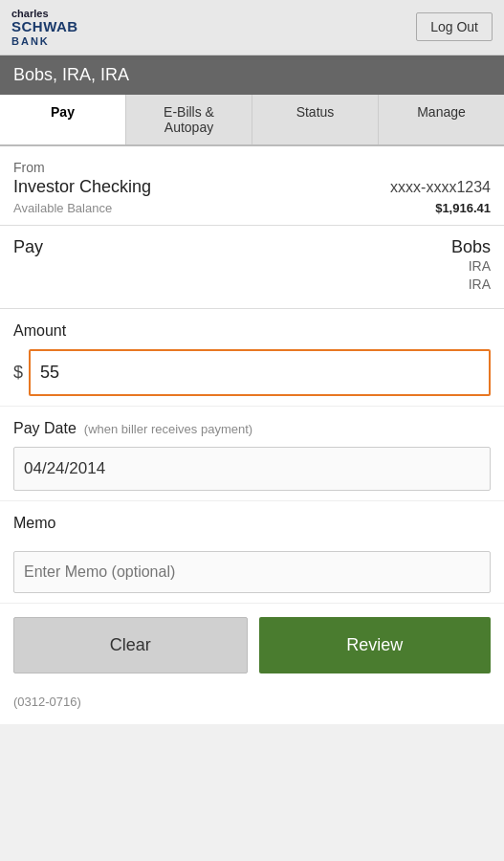 This screenshot has width=504, height=861. What do you see at coordinates (252, 523) in the screenshot?
I see `memo-label: Memo` at bounding box center [252, 523].